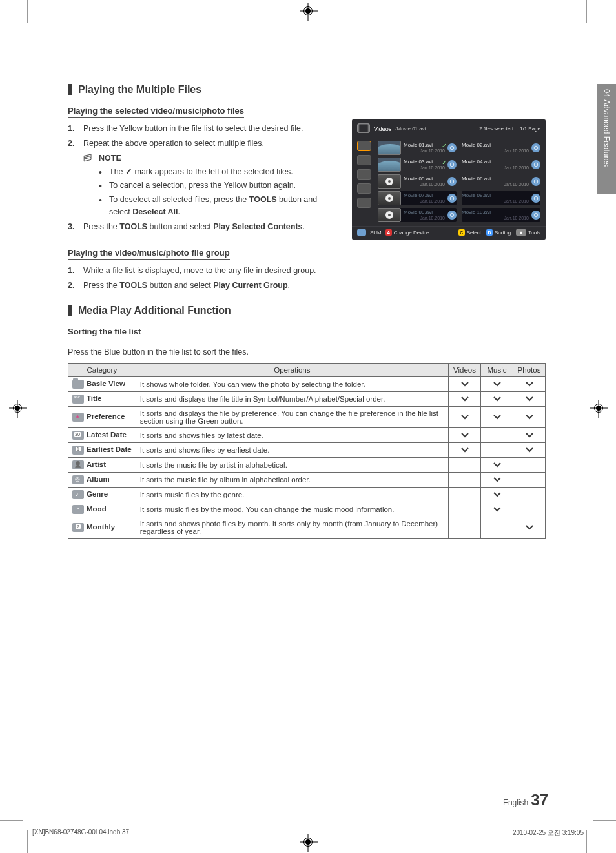 Image resolution: width=616 pixels, height=853 pixels. Describe the element at coordinates (501, 148) in the screenshot. I see `file-tile: Movie 02.aviJan.10.2010` at that location.